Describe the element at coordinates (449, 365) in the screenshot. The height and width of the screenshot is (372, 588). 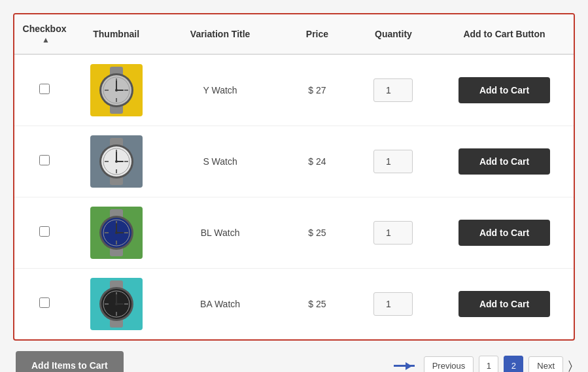
I see `previous-button: Previous` at that location.